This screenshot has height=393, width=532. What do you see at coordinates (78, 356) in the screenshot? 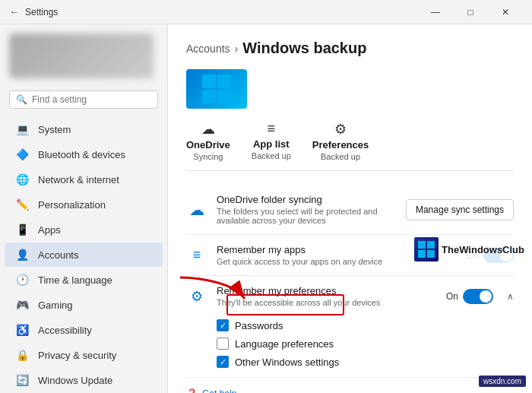
I see `nav-label-privacy: Privacy & security` at bounding box center [78, 356].